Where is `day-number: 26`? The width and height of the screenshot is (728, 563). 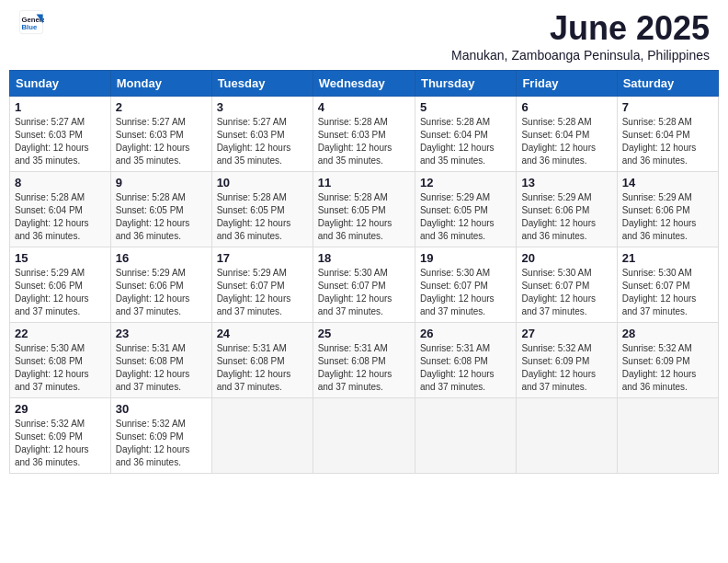
day-number: 26 is located at coordinates (465, 333).